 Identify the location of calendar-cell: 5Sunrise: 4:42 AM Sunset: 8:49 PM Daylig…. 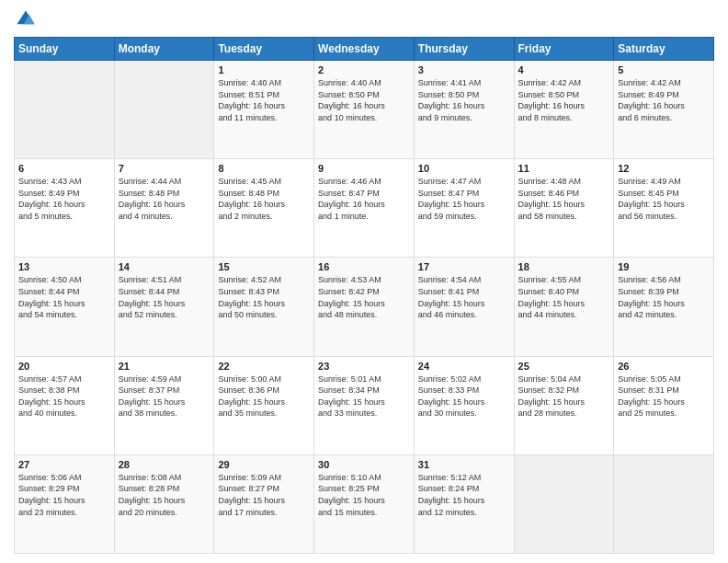
(664, 110).